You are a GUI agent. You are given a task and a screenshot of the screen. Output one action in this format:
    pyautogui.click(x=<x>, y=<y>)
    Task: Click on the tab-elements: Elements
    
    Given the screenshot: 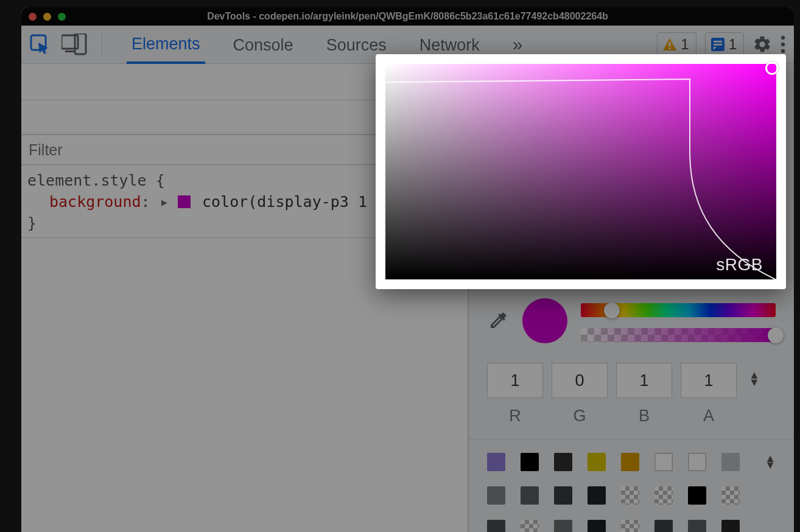 What is the action you would take?
    pyautogui.click(x=166, y=45)
    